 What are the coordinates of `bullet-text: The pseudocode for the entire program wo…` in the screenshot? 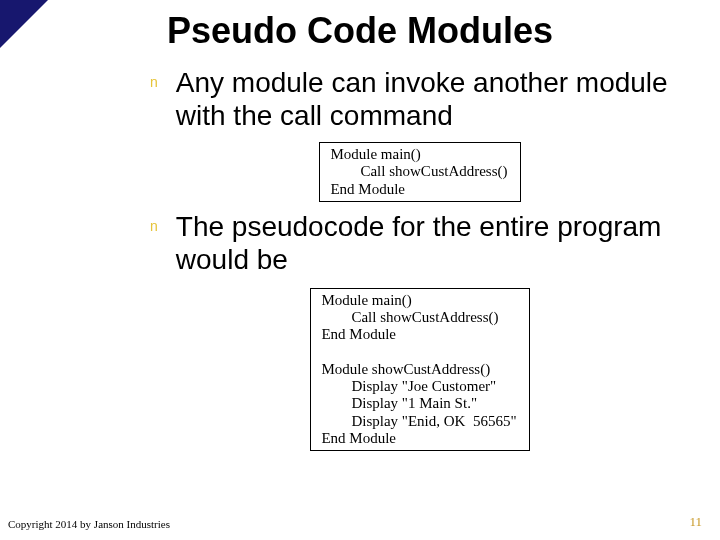 It's located at (433, 243).